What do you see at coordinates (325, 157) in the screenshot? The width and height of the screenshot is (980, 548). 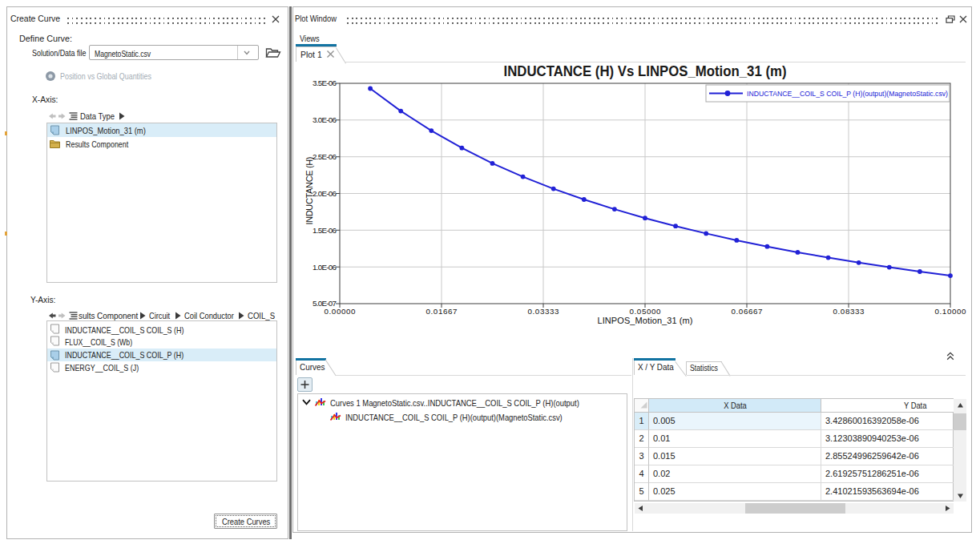 I see `svg-text: 2.5E-06` at bounding box center [325, 157].